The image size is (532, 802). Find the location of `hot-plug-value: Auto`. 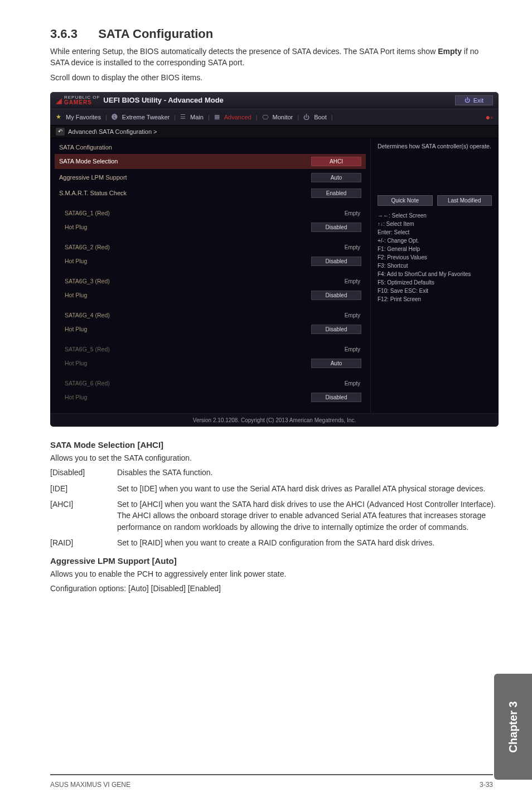

hot-plug-value: Auto is located at coordinates (336, 364).